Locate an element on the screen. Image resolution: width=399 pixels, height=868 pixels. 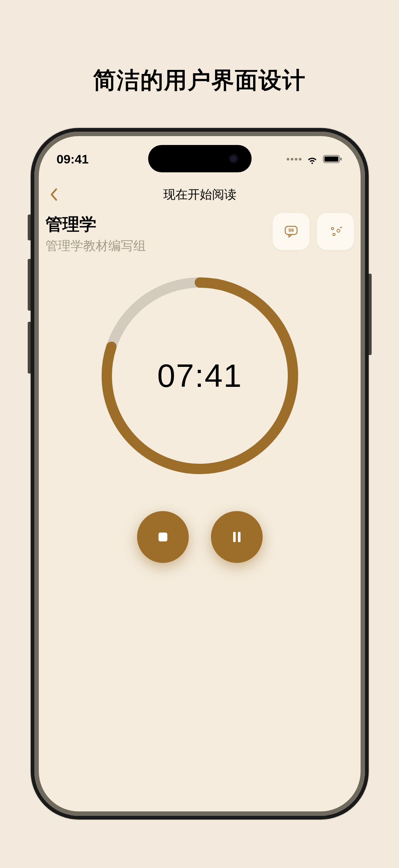
nav-bar: 现在开始阅读 is located at coordinates (200, 195).